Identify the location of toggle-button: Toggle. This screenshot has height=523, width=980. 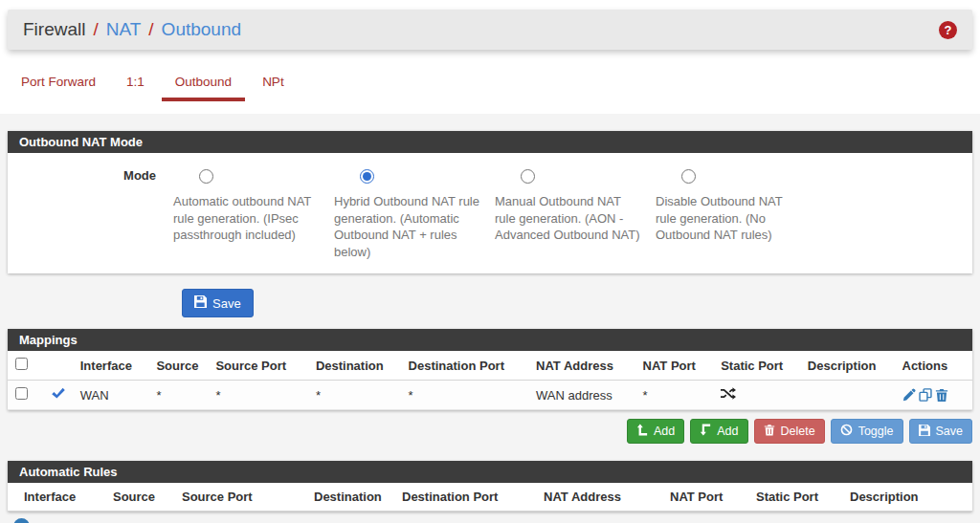
(867, 431).